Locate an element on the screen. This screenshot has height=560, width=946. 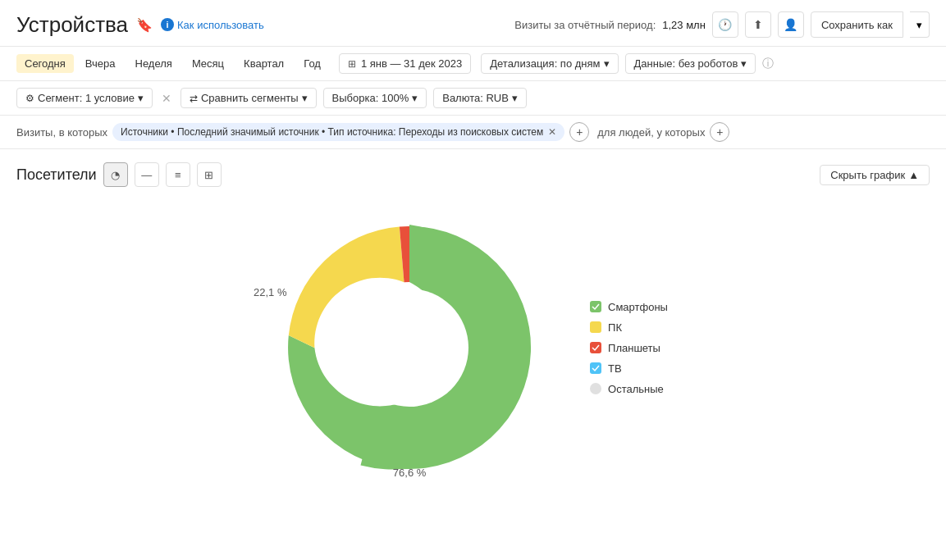
export-button: ⬆ is located at coordinates (758, 25).